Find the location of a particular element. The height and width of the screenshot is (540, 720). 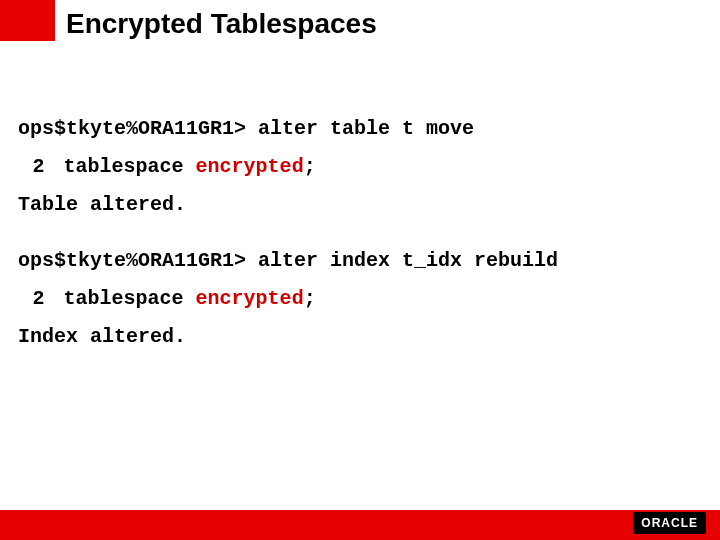

code-text: Index altered. is located at coordinates (102, 336).